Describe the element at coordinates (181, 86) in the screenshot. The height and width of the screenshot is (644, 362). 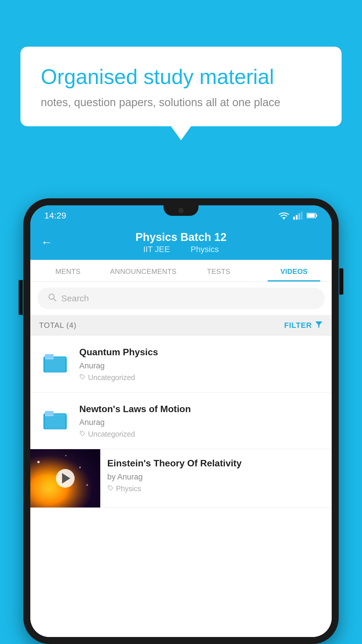
I see `speech-bubble-section: Organised study material notes, question…` at that location.